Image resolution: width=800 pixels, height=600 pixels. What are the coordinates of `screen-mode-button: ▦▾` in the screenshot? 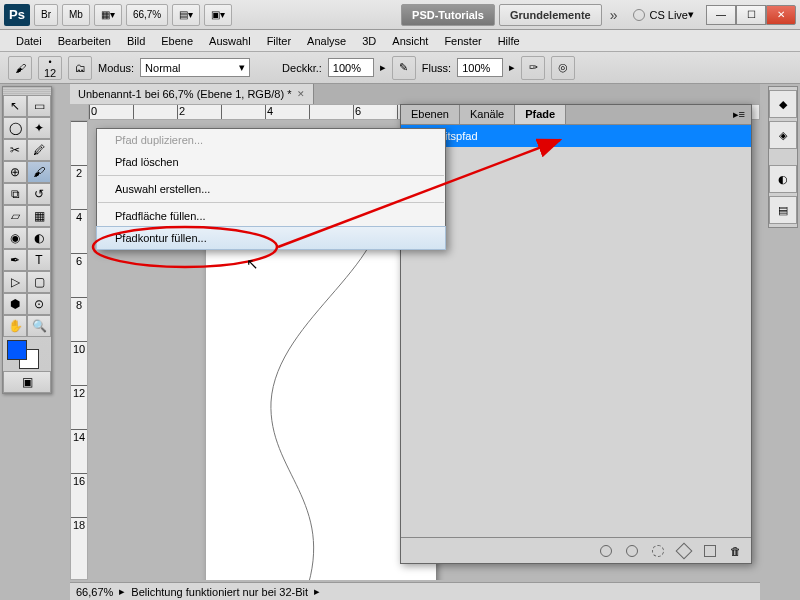 It's located at (108, 15).